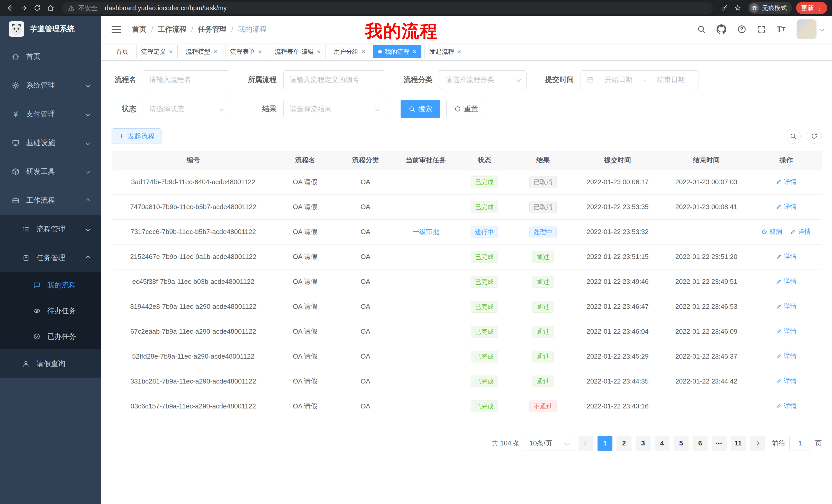 The image size is (832, 504). What do you see at coordinates (212, 29) in the screenshot?
I see `breadcrumb-item: 任务管理` at bounding box center [212, 29].